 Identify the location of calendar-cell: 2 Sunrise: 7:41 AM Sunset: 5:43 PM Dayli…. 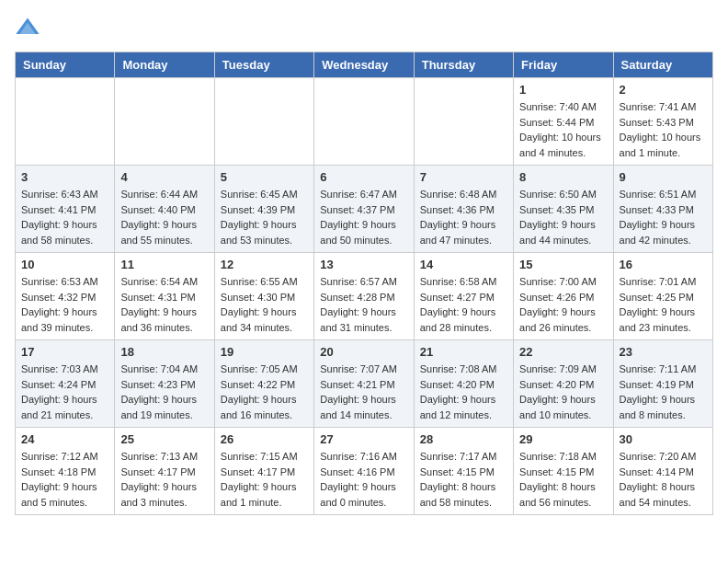
(663, 121).